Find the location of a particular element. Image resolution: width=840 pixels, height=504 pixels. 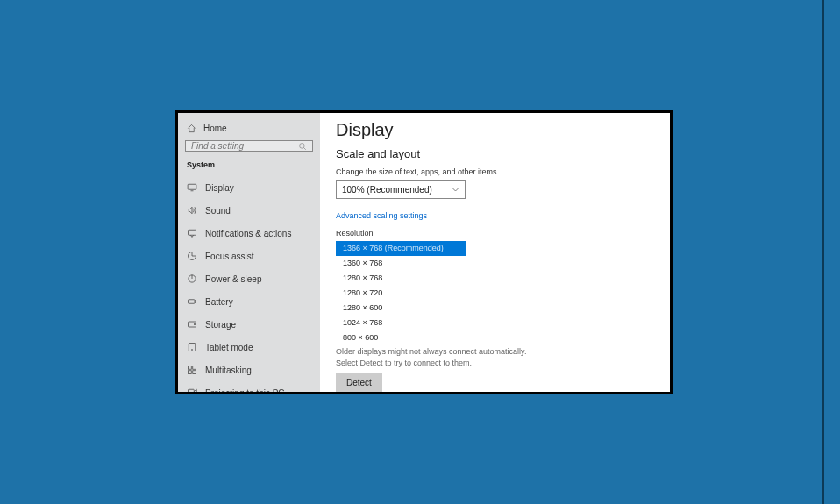

power-icon is located at coordinates (192, 279).